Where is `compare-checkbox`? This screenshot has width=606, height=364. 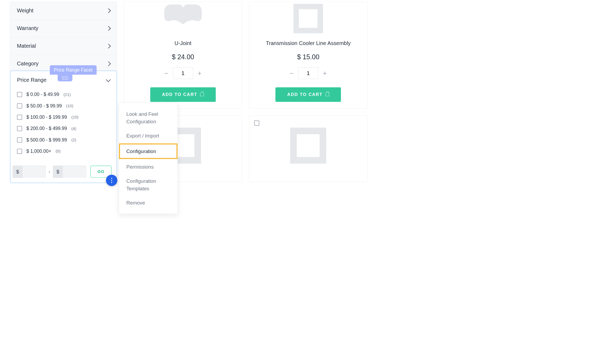 compare-checkbox is located at coordinates (256, 123).